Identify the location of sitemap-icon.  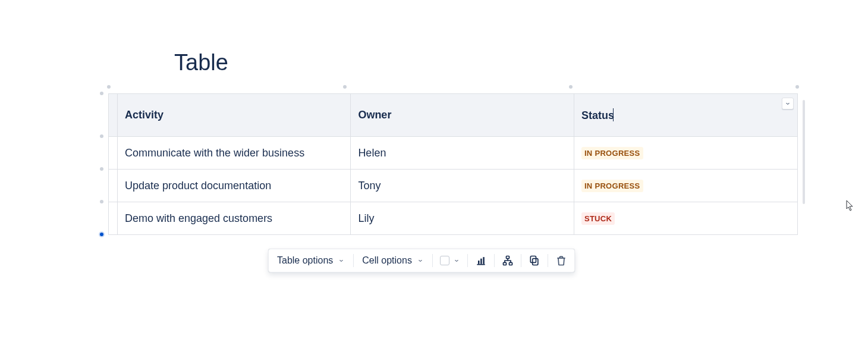
(508, 261).